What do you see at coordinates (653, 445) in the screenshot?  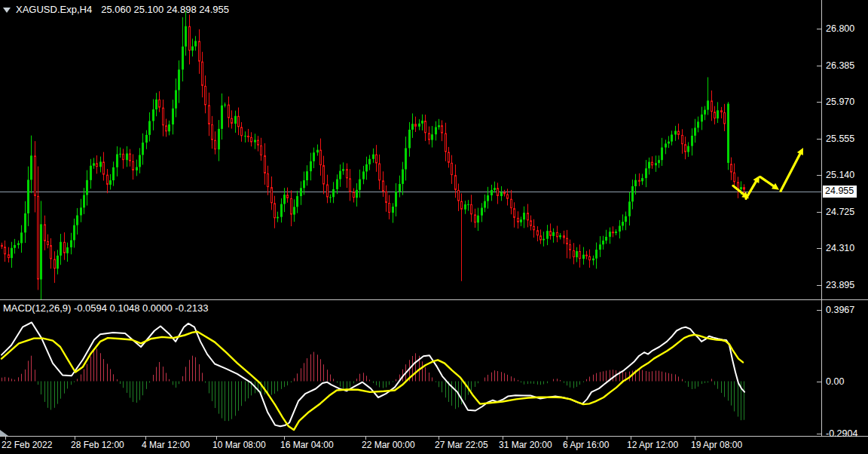 I see `time-axis-label: 12 Apr 12:00` at bounding box center [653, 445].